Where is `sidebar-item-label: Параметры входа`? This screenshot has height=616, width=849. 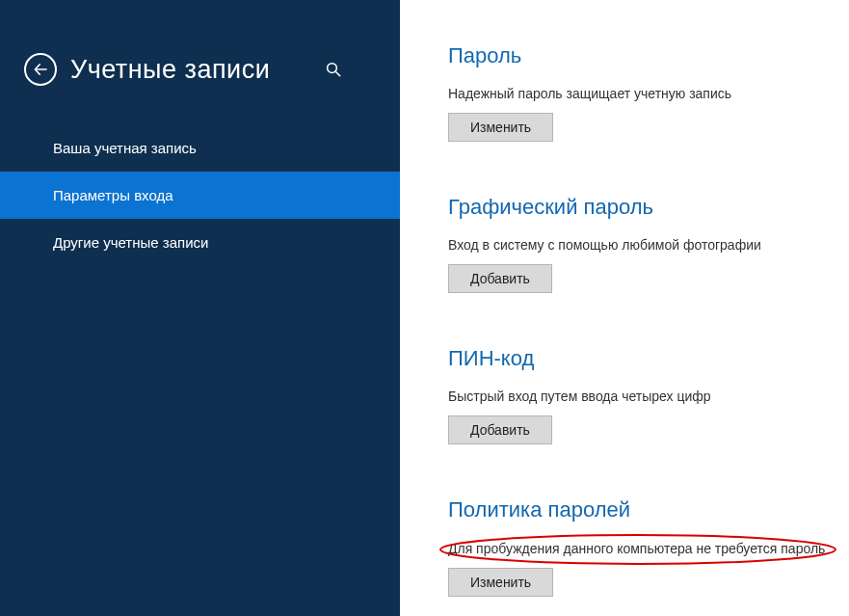
sidebar-item-label: Параметры входа is located at coordinates (114, 195).